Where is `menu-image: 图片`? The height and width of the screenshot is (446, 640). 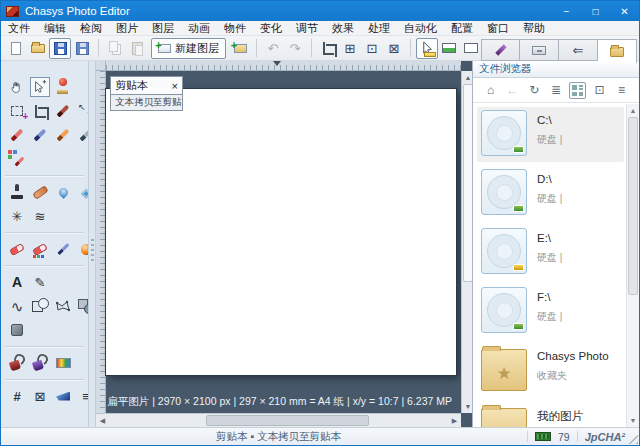 menu-image: 图片 is located at coordinates (127, 28).